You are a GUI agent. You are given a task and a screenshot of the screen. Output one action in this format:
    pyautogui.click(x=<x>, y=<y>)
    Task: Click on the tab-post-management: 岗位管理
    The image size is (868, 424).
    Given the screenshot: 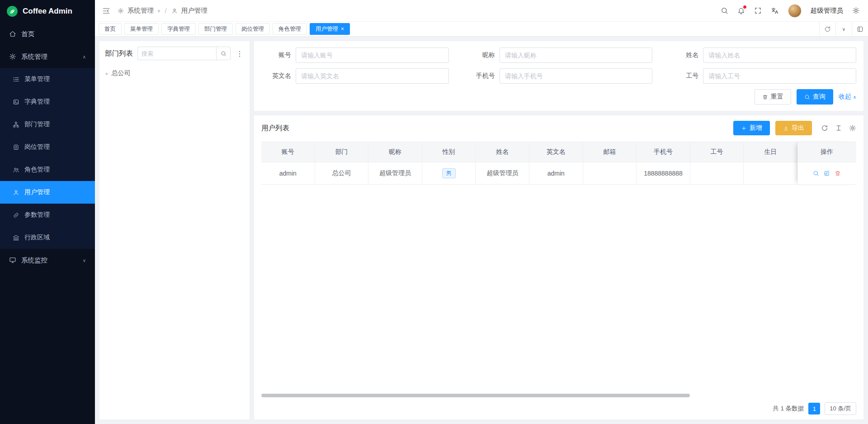 What is the action you would take?
    pyautogui.click(x=253, y=29)
    